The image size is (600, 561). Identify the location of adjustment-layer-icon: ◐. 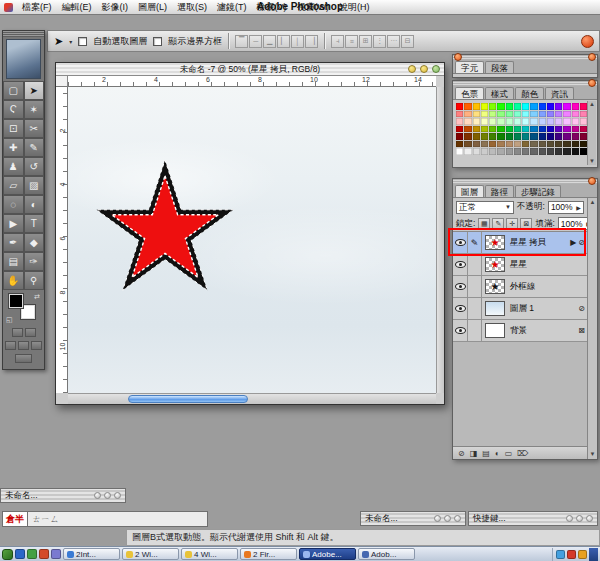
(498, 454).